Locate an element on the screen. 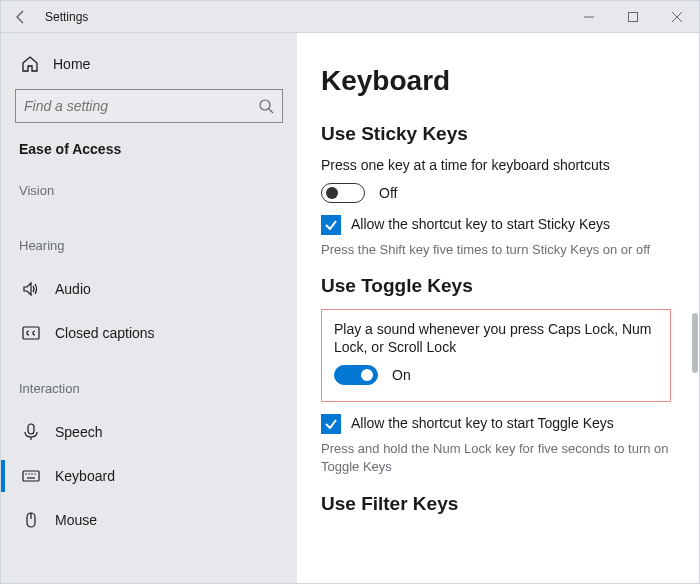 Image resolution: width=700 pixels, height=584 pixels. sidebar-section-header: Ease of Access is located at coordinates (151, 149).